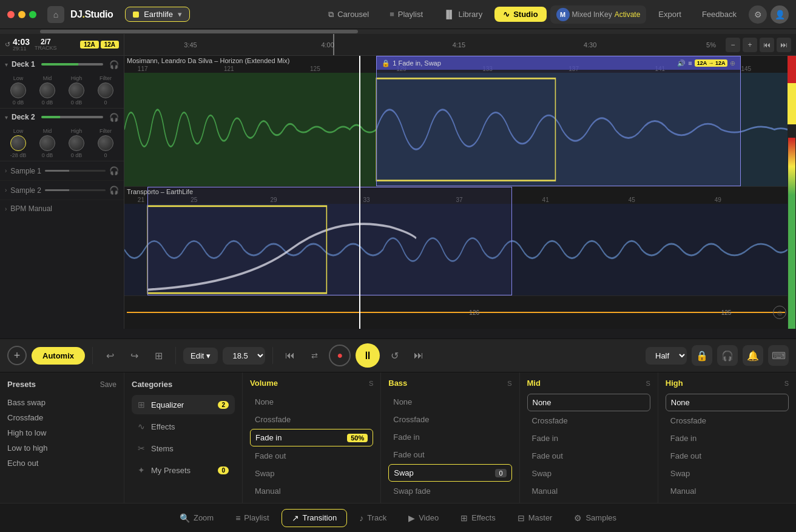  Describe the element at coordinates (589, 438) in the screenshot. I see `mid-fadein: Fade in` at that location.